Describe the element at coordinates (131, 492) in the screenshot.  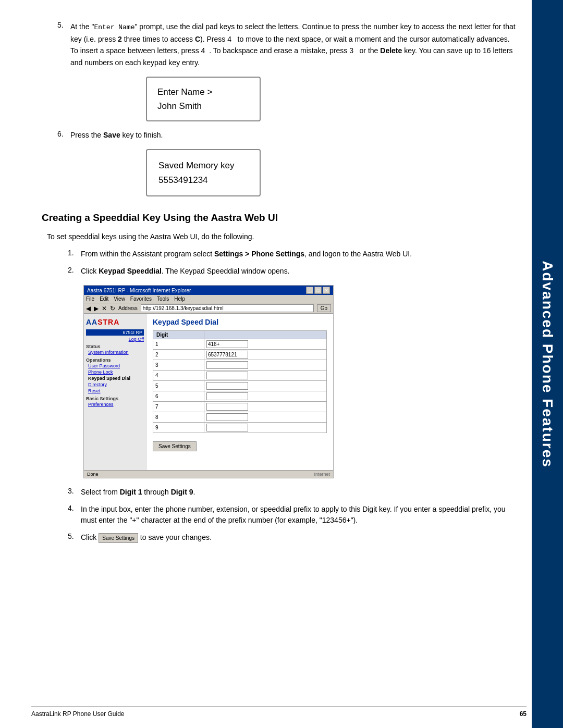
I see `digit-1-bold: Digit 1` at that location.